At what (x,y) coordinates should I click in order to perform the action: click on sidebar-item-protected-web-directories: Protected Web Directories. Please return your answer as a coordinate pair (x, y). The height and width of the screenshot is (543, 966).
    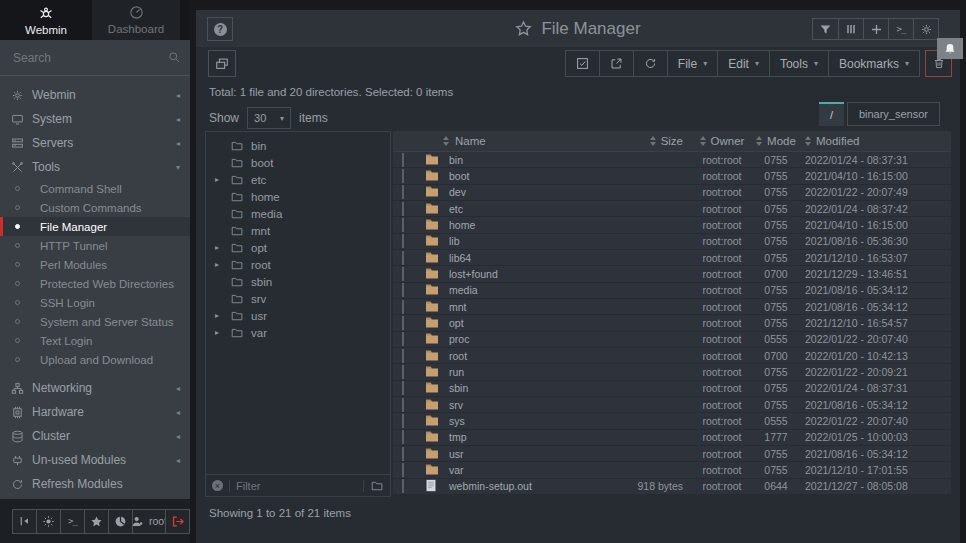
    Looking at the image, I should click on (95, 284).